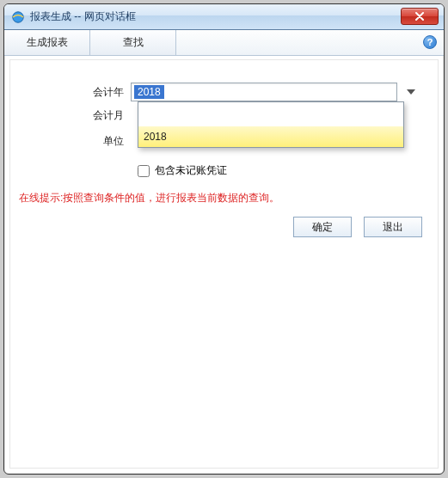 The width and height of the screenshot is (448, 478). What do you see at coordinates (224, 43) in the screenshot?
I see `toolbar: 生成报表 查找 ?` at bounding box center [224, 43].